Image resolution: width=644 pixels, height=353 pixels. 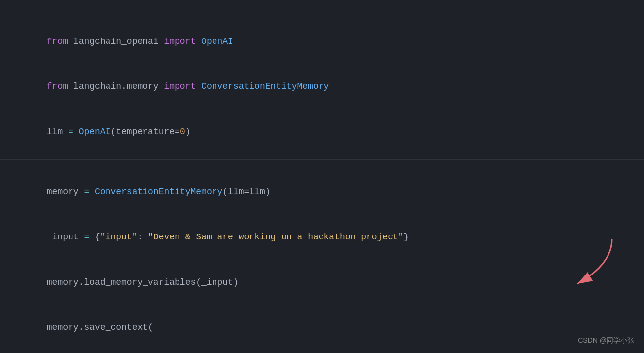 What do you see at coordinates (606, 340) in the screenshot?
I see `watermark: CSDN @同学小张` at bounding box center [606, 340].